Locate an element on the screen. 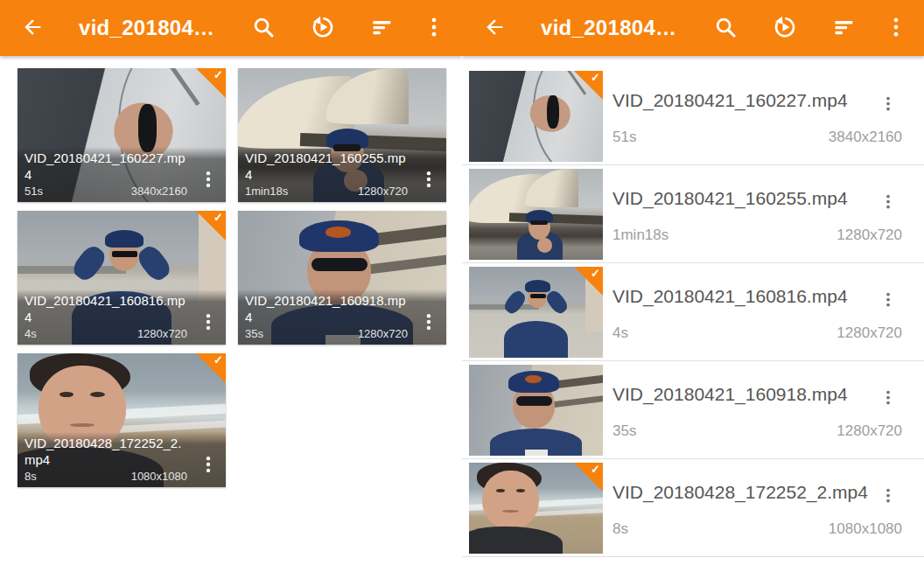 This screenshot has width=924, height=579. video-resolution: 1080x1080 is located at coordinates (159, 476).